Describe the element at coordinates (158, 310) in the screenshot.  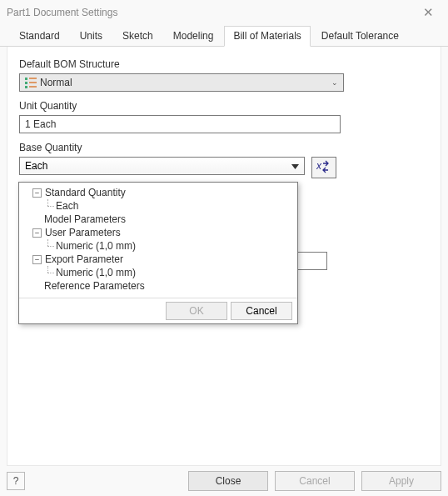
I see `tree-footer: OK Cancel` at that location.